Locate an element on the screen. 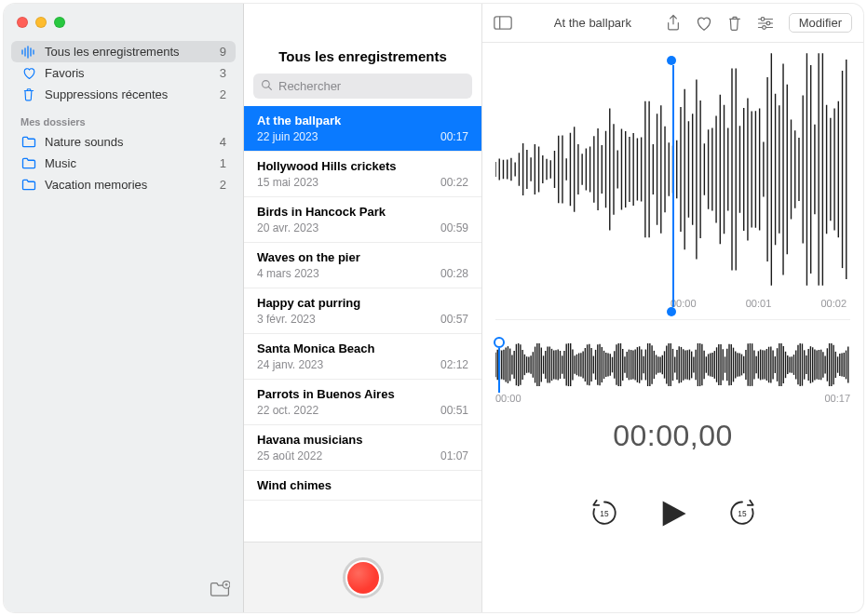 Image resolution: width=867 pixels, height=616 pixels. recording-duration: 00:22 is located at coordinates (454, 182).